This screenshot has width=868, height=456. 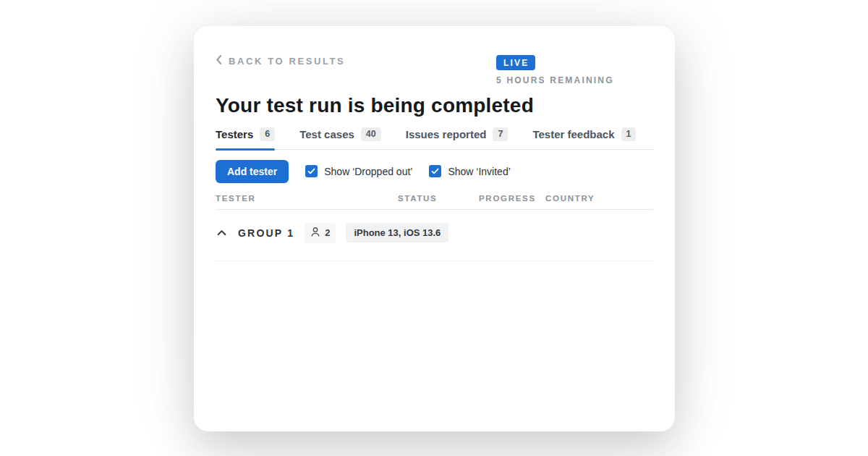 What do you see at coordinates (266, 233) in the screenshot?
I see `group-name: GROUP 1` at bounding box center [266, 233].